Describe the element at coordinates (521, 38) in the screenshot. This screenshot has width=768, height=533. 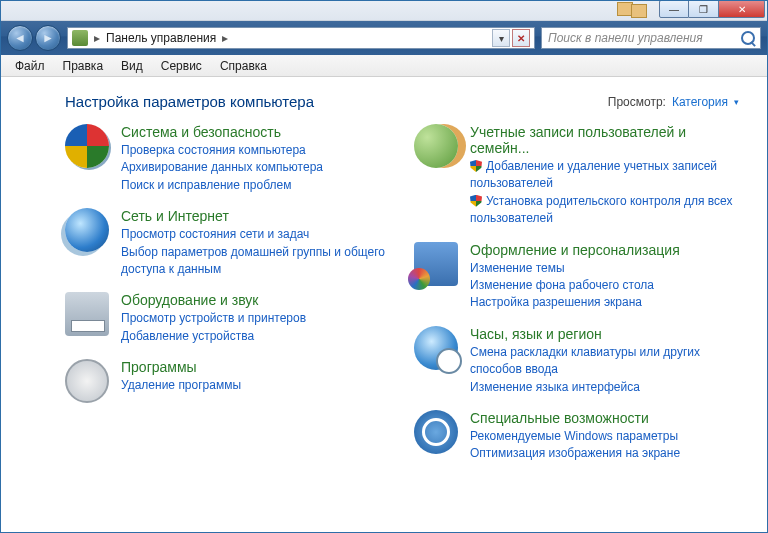
I see `address-stop-button: ✕` at that location.